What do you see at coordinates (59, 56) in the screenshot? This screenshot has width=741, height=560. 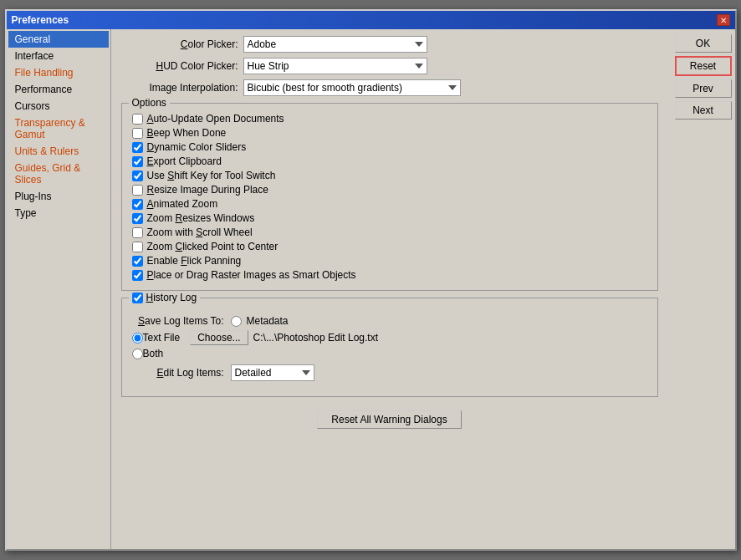 I see `sidebar-item-interface: Interface` at bounding box center [59, 56].